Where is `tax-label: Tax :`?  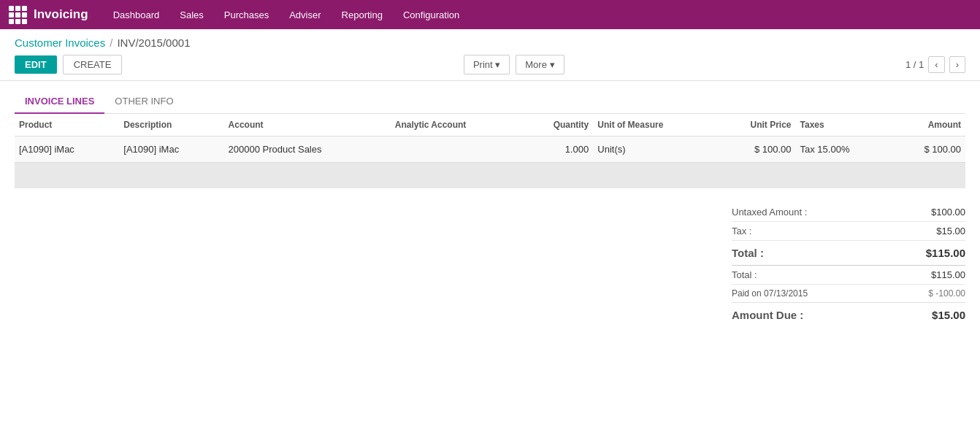
tax-label: Tax : is located at coordinates (742, 231).